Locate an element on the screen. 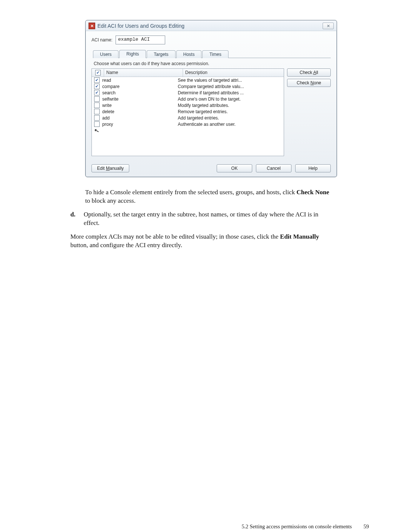  mouse-cursor-icon: ↖ is located at coordinates (96, 131).